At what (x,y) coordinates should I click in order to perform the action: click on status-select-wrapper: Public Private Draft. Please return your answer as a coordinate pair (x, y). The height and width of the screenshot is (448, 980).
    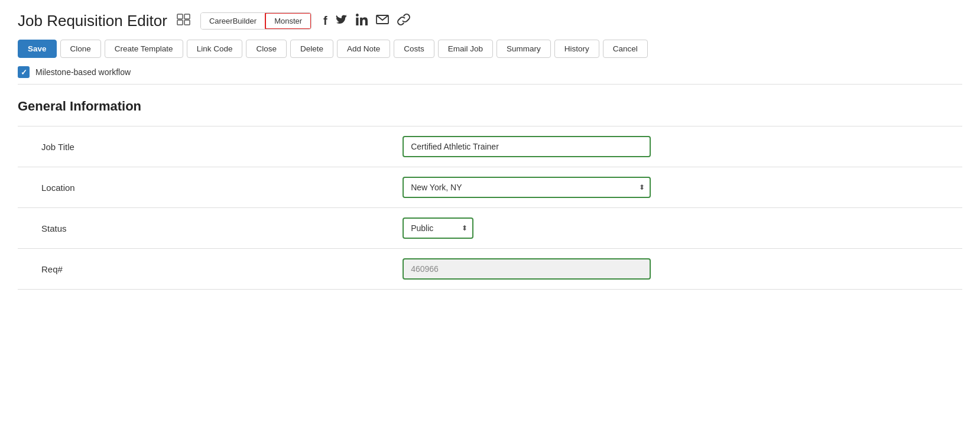
    Looking at the image, I should click on (438, 228).